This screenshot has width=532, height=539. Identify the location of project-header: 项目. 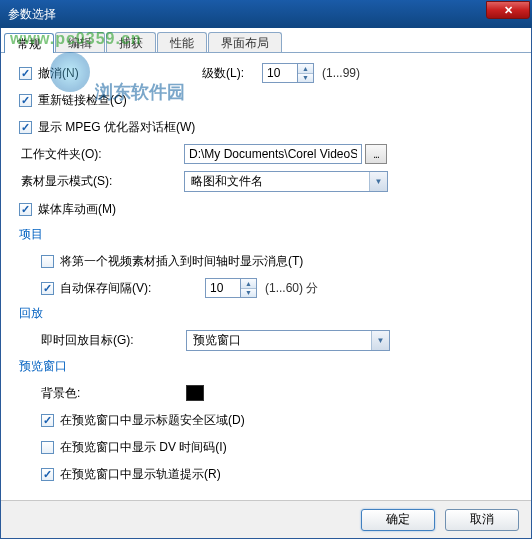
(266, 234).